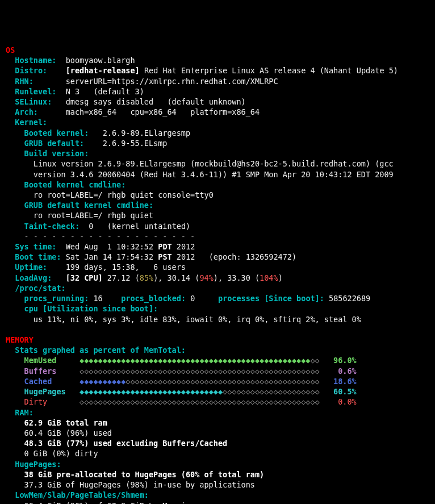 This screenshot has width=435, height=504. I want to click on runlevel-val: N 3 (default 3), so click(105, 91).